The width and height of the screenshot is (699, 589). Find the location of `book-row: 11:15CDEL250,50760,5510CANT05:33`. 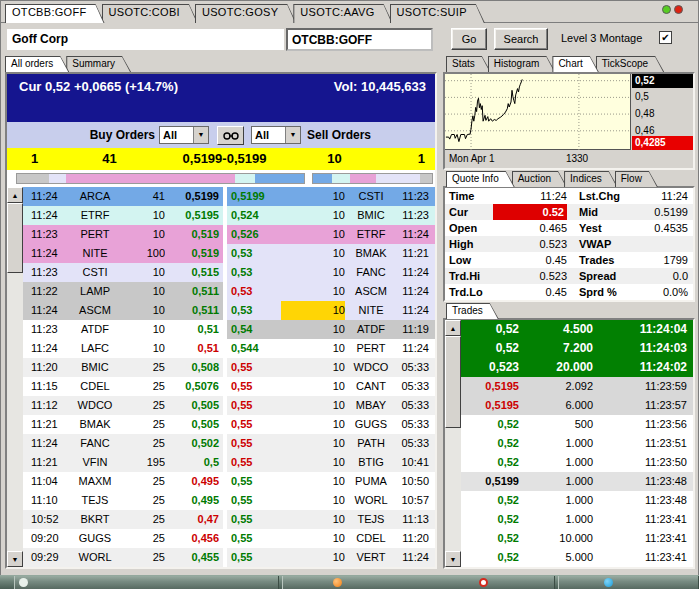

book-row: 11:15CDEL250,50760,5510CANT05:33 is located at coordinates (229, 386).